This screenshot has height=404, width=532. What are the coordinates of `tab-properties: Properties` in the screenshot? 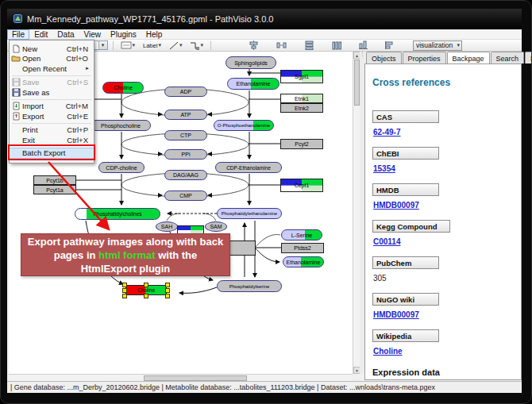 It's located at (424, 57).